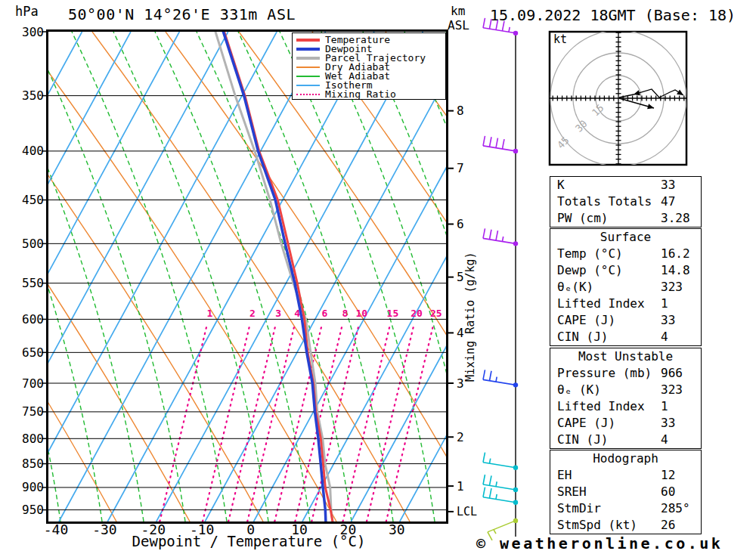  I want to click on hodograph: 153045kt, so click(618, 98).